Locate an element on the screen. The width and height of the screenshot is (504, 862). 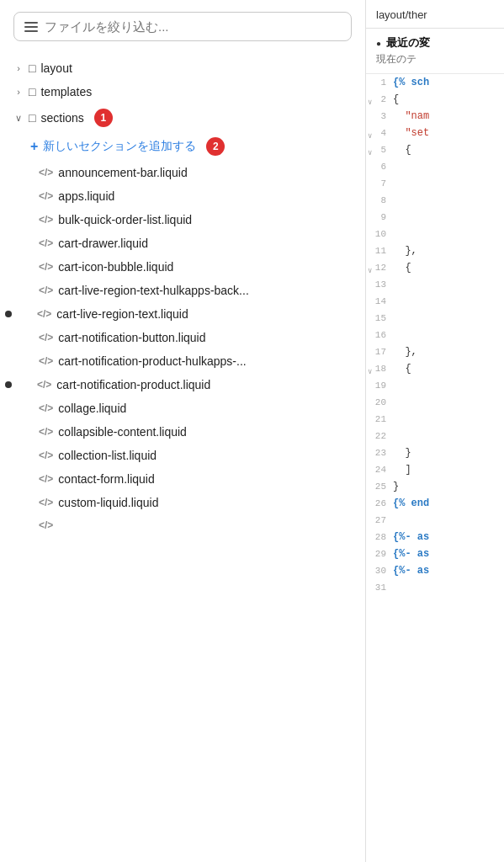
line-number: 28 is located at coordinates (379, 537).